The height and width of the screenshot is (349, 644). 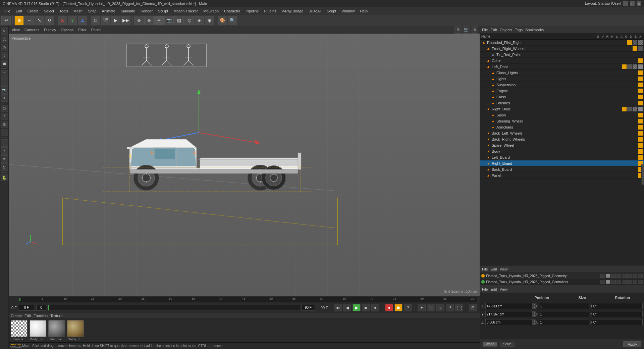 I want to click on lt-edges: /, so click(x=4, y=116).